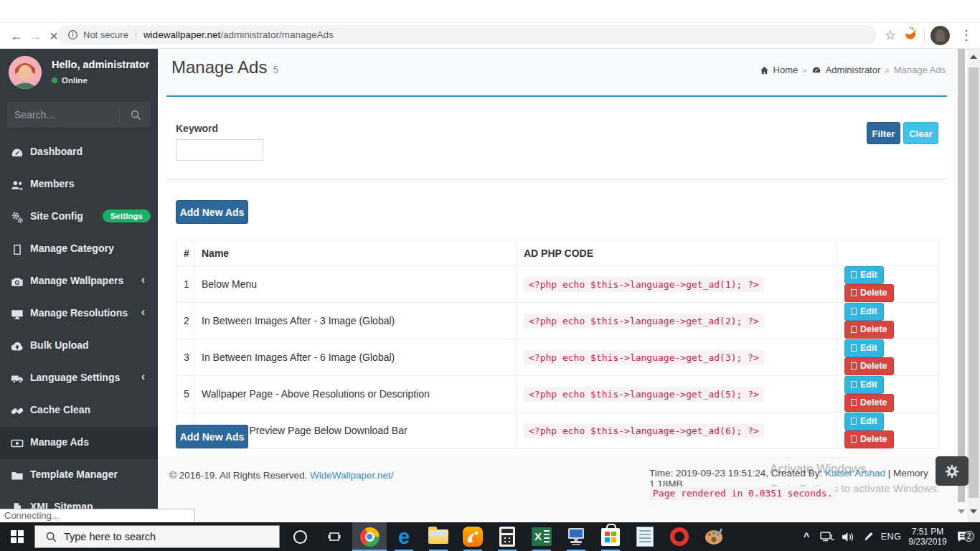 Image resolution: width=980 pixels, height=551 pixels. I want to click on file-explorer-icon, so click(438, 537).